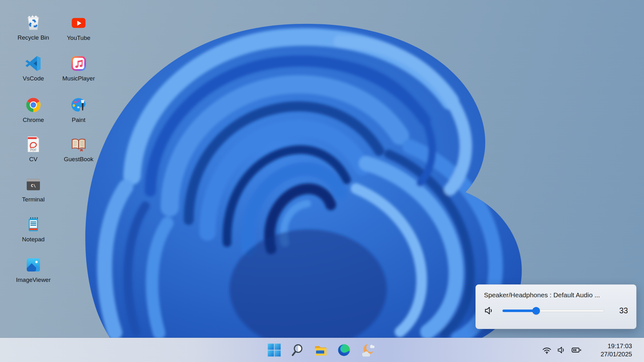 The width and height of the screenshot is (644, 362). I want to click on desktop-icon-imageviewer: ImageViewer, so click(33, 270).